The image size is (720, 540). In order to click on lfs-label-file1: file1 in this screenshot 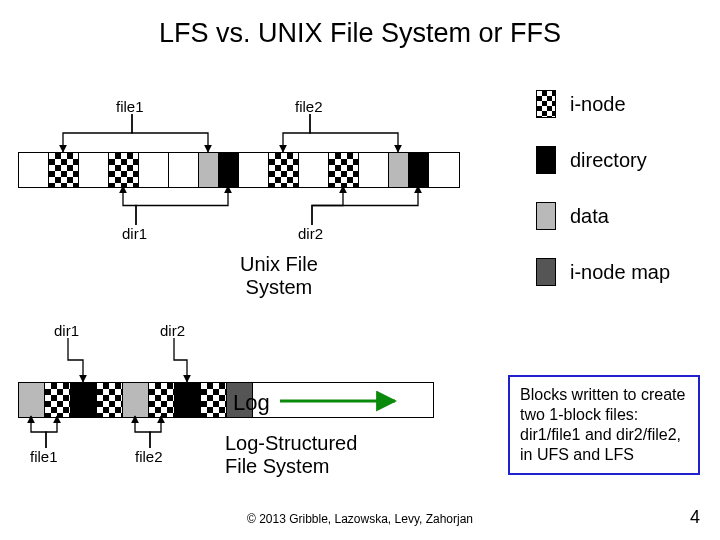, I will do `click(44, 456)`.